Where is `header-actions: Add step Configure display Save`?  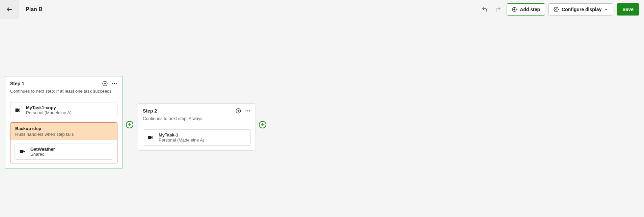 header-actions: Add step Configure display Save is located at coordinates (562, 9).